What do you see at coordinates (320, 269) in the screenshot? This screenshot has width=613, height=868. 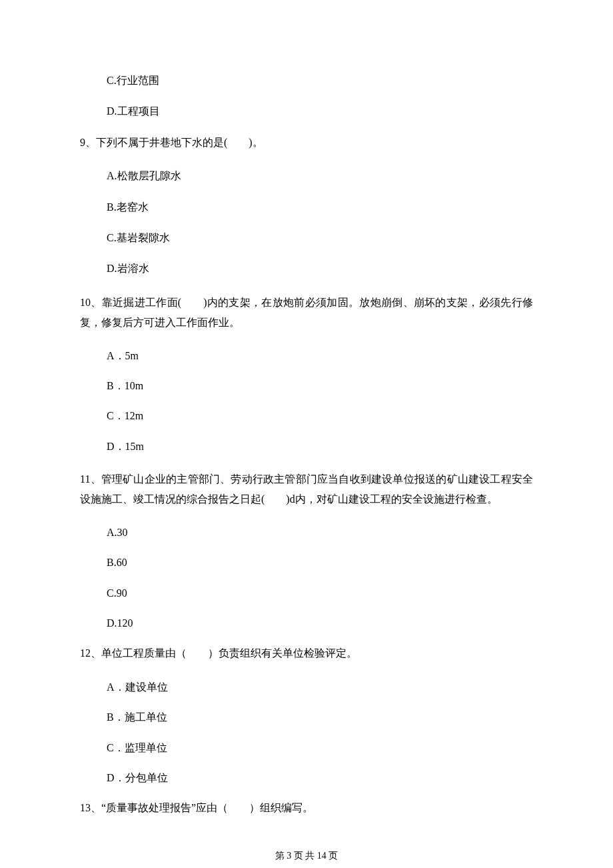 I see `q9-option-d: D.岩溶水` at bounding box center [320, 269].